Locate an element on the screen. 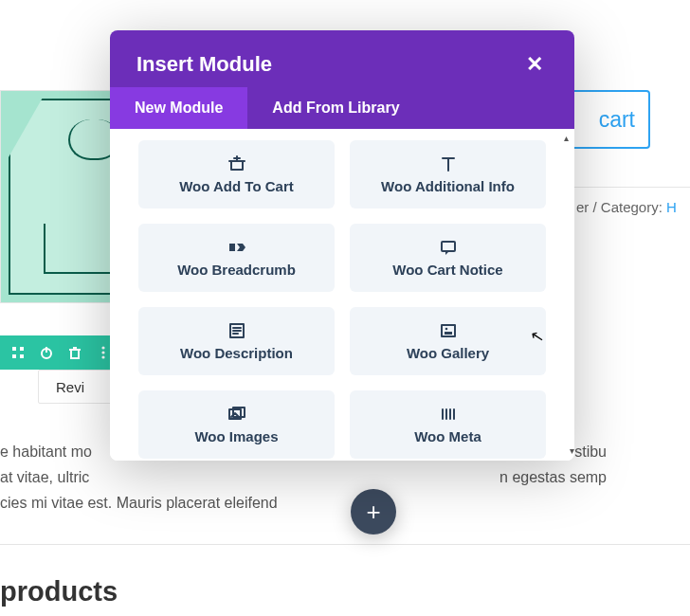 The height and width of the screenshot is (616, 690). plus-icon: + is located at coordinates (373, 512).